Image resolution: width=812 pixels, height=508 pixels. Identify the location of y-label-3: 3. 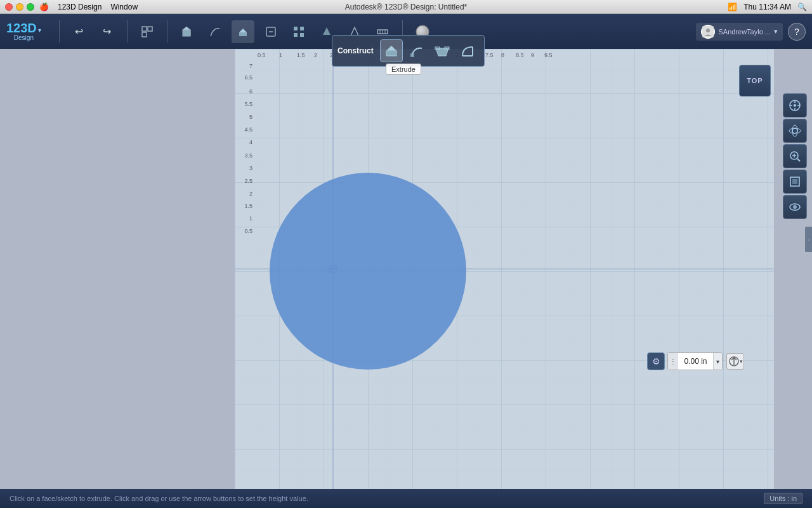
(251, 168).